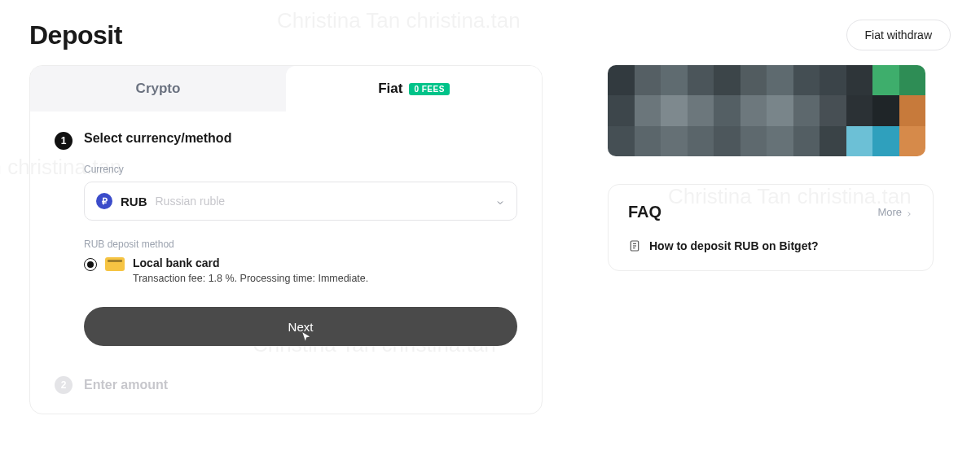  I want to click on zero-fees-badge: 0 FEES, so click(428, 90).